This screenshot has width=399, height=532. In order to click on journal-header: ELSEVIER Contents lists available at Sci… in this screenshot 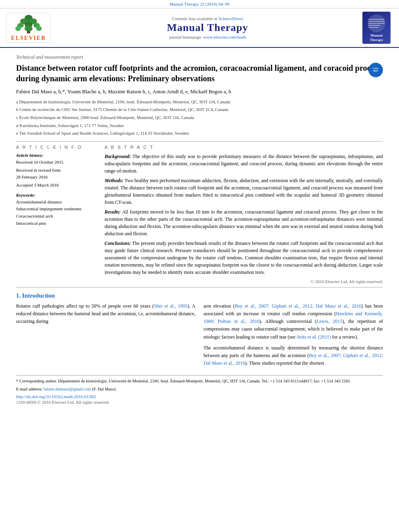, I will do `click(200, 28)`.